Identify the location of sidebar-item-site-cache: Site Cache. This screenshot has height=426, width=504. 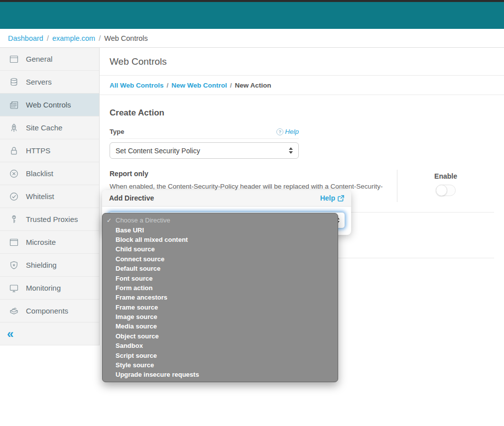
(50, 128).